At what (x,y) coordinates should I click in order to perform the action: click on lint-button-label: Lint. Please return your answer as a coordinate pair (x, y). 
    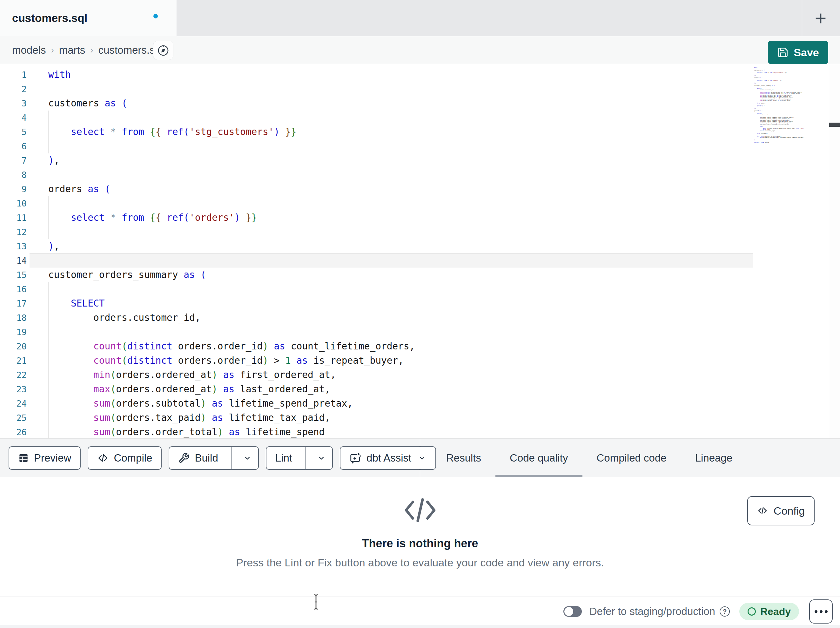
    Looking at the image, I should click on (284, 458).